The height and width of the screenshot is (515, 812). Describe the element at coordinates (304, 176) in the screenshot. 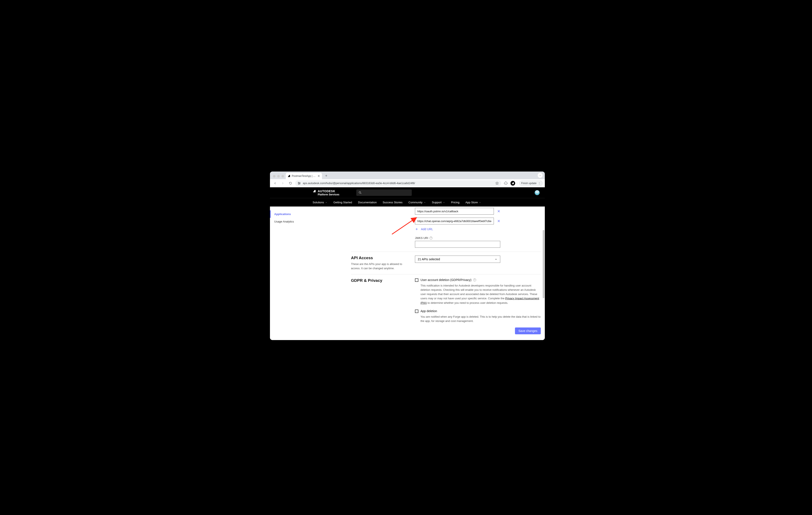

I see `browser-tab: PostmanTestApp | Autodesk P ✕` at that location.